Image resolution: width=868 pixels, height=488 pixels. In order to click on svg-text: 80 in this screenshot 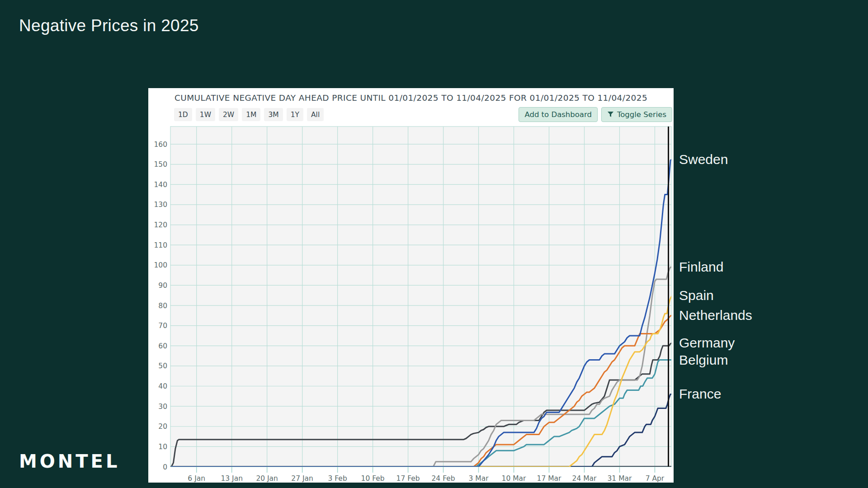, I will do `click(163, 306)`.